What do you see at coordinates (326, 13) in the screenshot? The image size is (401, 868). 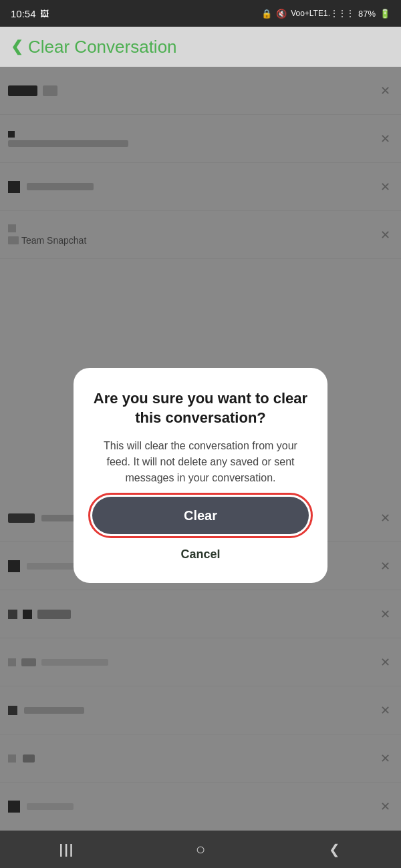 I see `status-icons: 🔒 🔇 Voo+LTE1.⋮⋮⋮ 87% 🔋` at bounding box center [326, 13].